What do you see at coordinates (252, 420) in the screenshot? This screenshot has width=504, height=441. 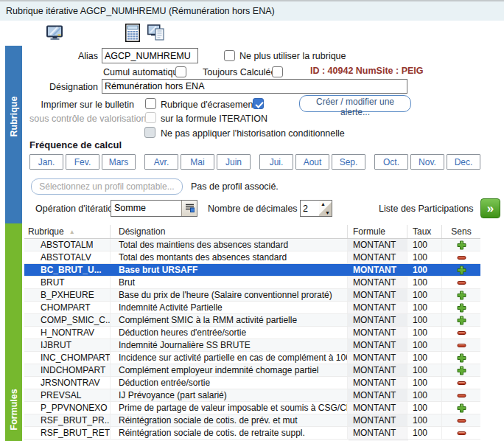 I see `table-row: RSF_BRUT_PR...Réintégration sociale de c…` at bounding box center [252, 420].